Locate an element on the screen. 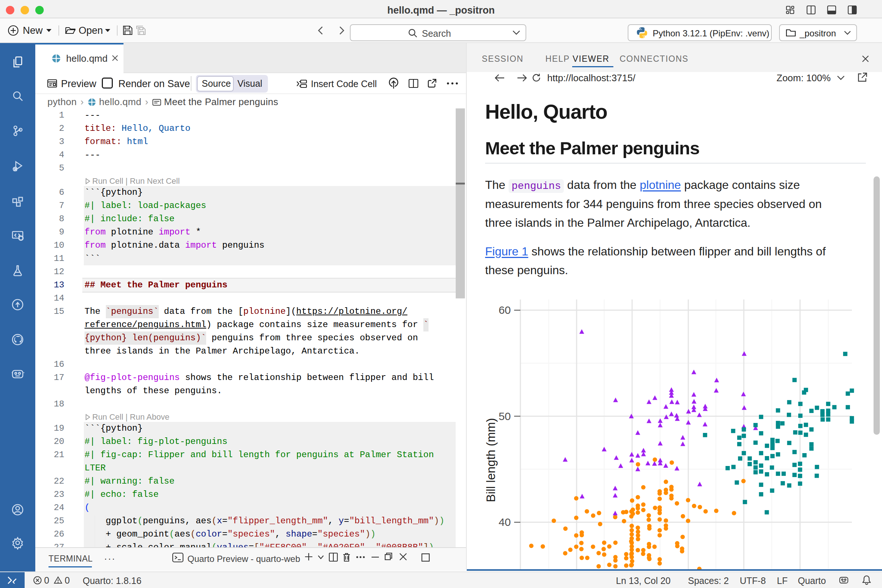 The width and height of the screenshot is (882, 588). svg-text: New is located at coordinates (33, 31).